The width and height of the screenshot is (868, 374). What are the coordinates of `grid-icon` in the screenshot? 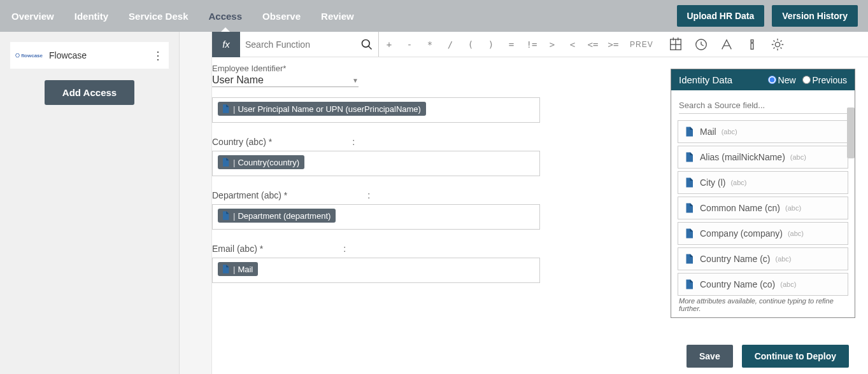 It's located at (676, 45).